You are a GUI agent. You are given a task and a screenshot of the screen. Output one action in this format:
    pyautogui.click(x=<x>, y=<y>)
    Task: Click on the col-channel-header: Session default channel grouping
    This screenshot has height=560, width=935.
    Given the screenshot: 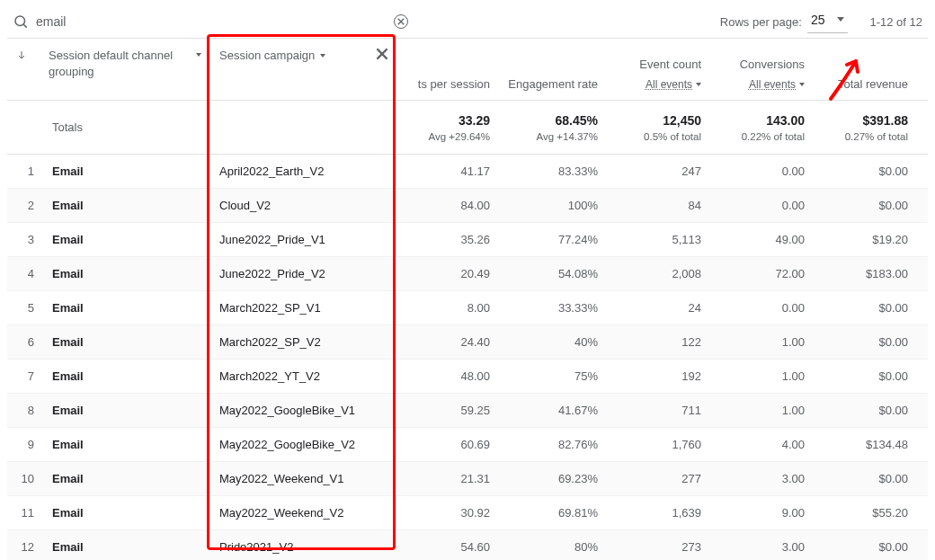 What is the action you would take?
    pyautogui.click(x=129, y=64)
    